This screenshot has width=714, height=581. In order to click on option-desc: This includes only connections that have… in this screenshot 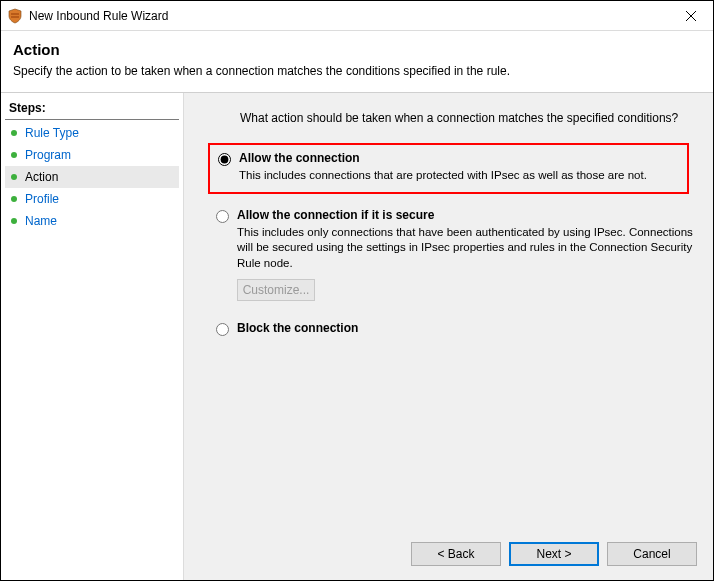, I will do `click(465, 248)`.